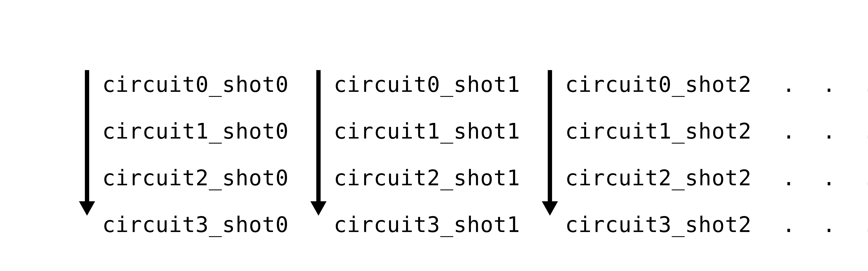 This screenshot has width=868, height=271. What do you see at coordinates (658, 225) in the screenshot?
I see `cell-label: circuit3_shot2` at bounding box center [658, 225].